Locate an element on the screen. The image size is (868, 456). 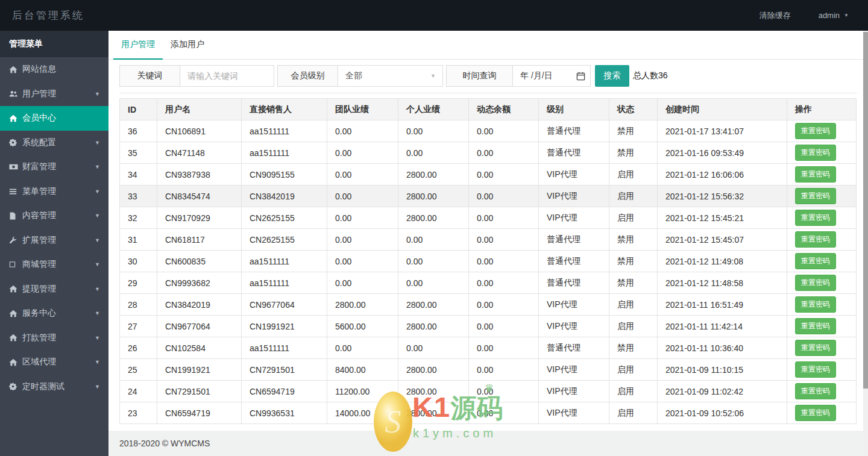
table-row: 26 CN102584 aa1511111 0.00 0.00 0.00 普通代… is located at coordinates (488, 348).